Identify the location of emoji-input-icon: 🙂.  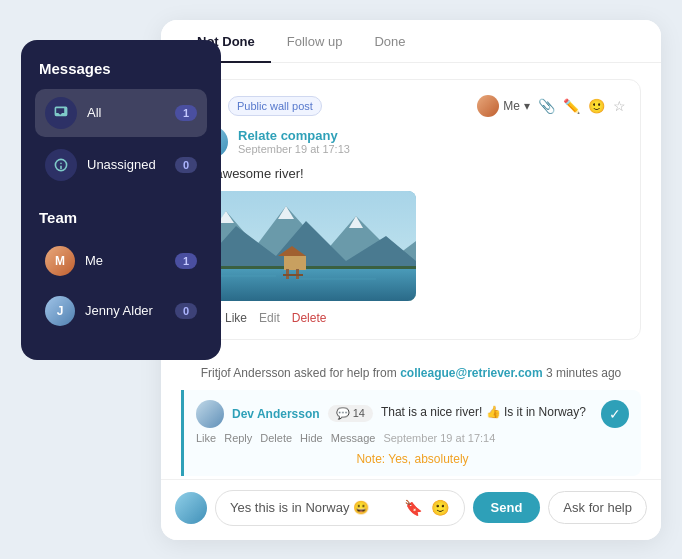
(440, 508).